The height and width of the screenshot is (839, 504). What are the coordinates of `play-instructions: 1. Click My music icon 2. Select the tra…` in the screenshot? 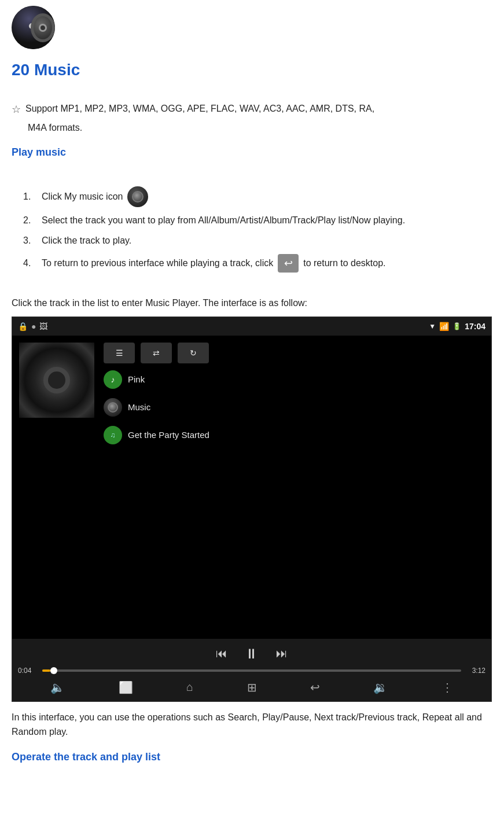 It's located at (258, 229).